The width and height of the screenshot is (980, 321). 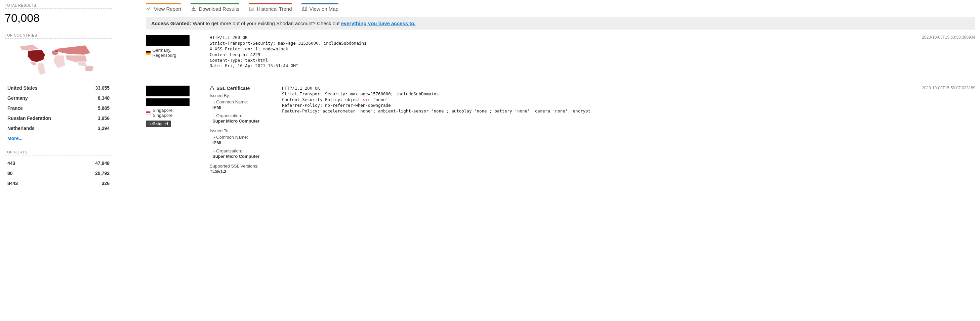 I want to click on country-row: Netherlands 3,294, so click(x=59, y=128).